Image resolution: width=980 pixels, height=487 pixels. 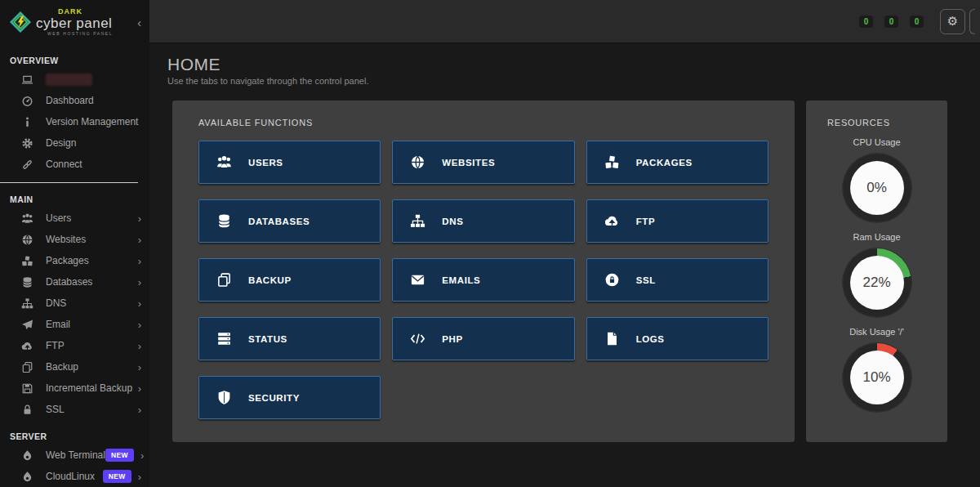 What do you see at coordinates (877, 378) in the screenshot?
I see `gauge-ring: 10%` at bounding box center [877, 378].